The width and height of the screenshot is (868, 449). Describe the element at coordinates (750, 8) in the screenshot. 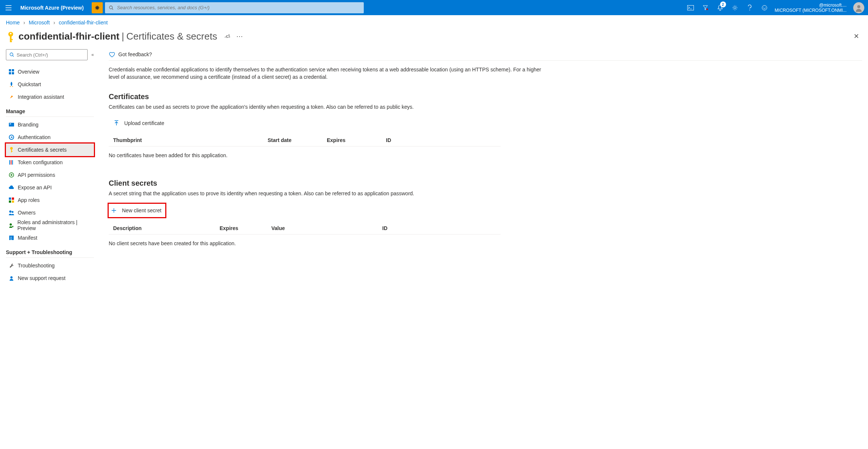

I see `help-icon` at that location.